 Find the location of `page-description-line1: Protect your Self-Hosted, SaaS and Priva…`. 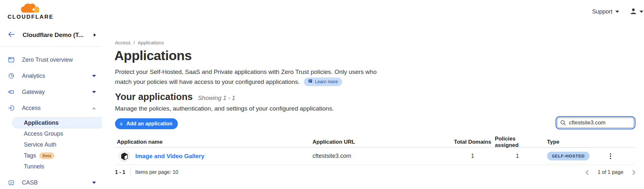

page-description-line1: Protect your Self-Hosted, SaaS and Priva… is located at coordinates (246, 72).